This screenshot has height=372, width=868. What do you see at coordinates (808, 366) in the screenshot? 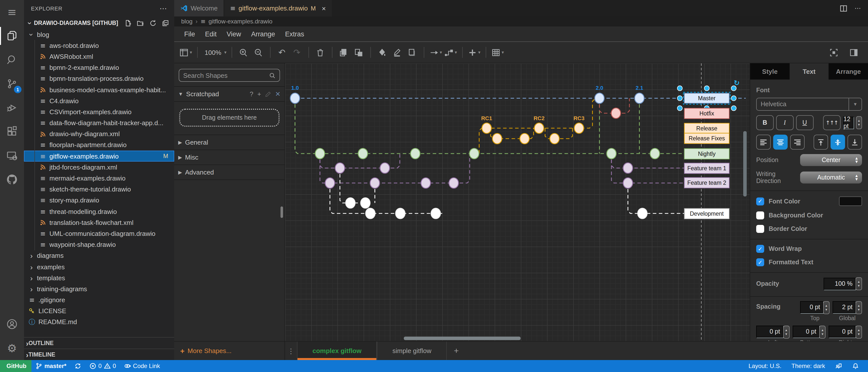
I see `theme-status: Theme: dark` at bounding box center [808, 366].